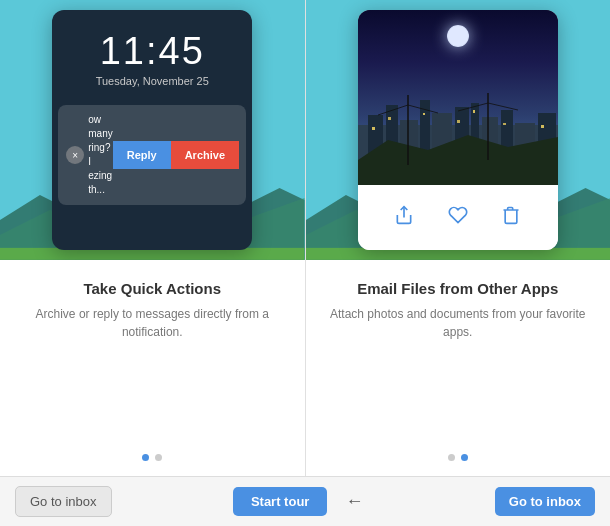 The height and width of the screenshot is (526, 610). What do you see at coordinates (458, 135) in the screenshot?
I see `city-silhouette` at bounding box center [458, 135].